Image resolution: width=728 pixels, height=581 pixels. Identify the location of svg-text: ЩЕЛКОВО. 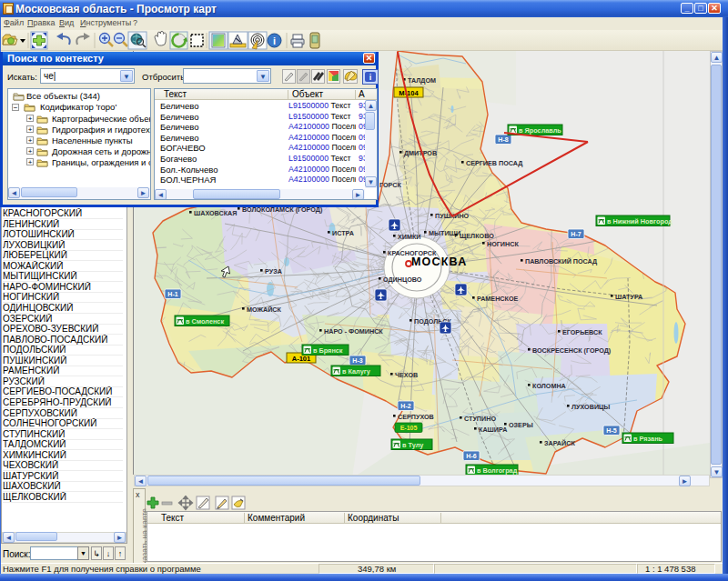
(477, 236).